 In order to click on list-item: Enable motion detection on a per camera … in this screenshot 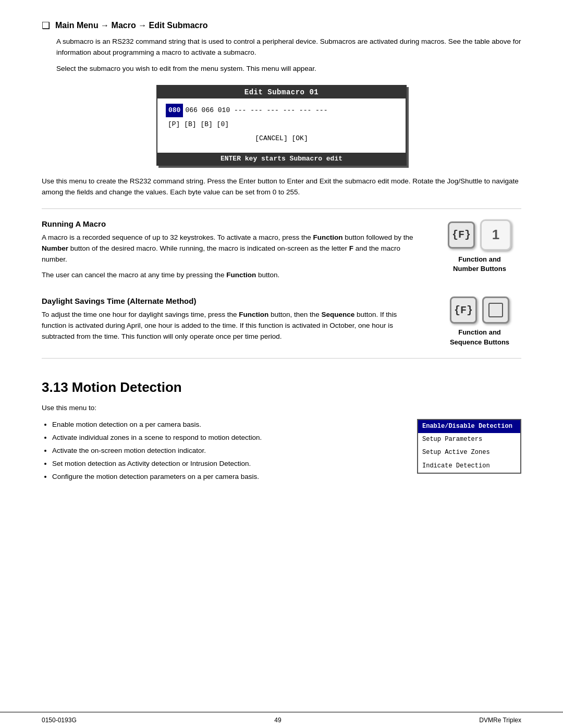, I will do `click(227, 425)`.